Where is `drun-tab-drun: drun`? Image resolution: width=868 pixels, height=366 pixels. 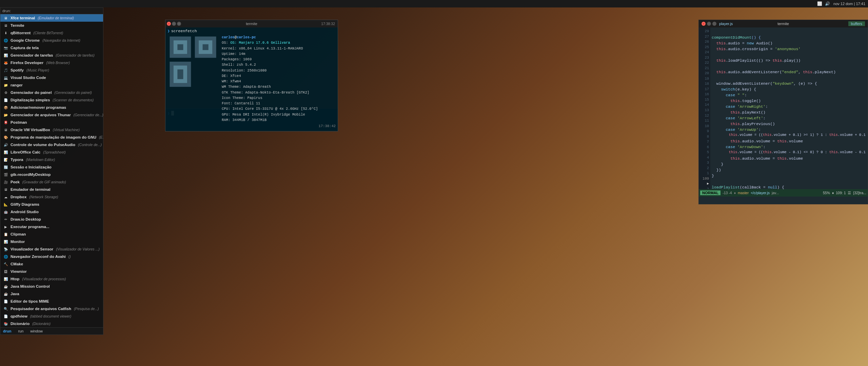
drun-tab-drun: drun is located at coordinates (7, 331).